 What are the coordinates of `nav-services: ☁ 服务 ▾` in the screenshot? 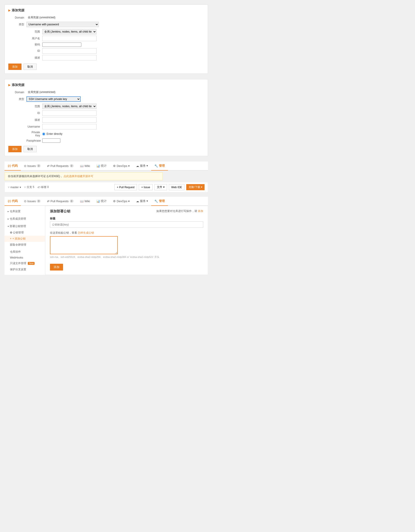 It's located at (142, 166).